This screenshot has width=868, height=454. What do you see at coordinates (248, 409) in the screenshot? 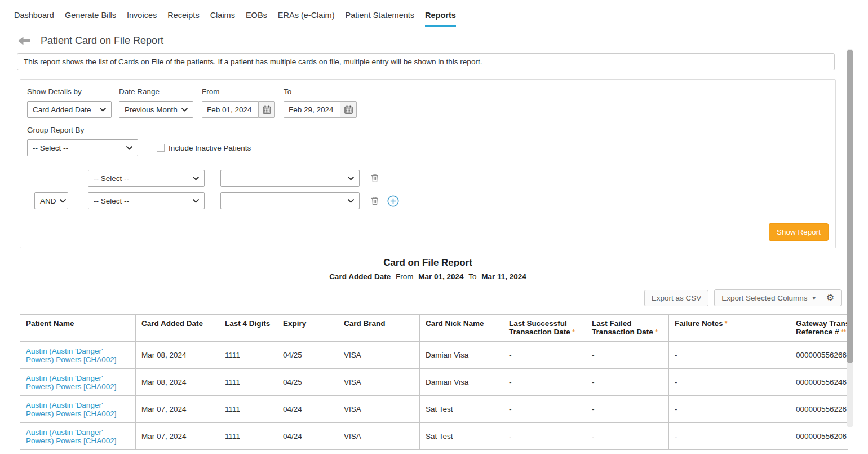
I see `table-cell: 1111` at bounding box center [248, 409].